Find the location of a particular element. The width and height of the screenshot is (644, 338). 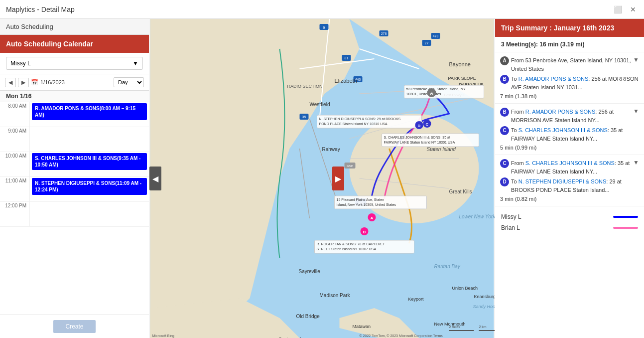

svg-text: Rahway is located at coordinates (331, 150).